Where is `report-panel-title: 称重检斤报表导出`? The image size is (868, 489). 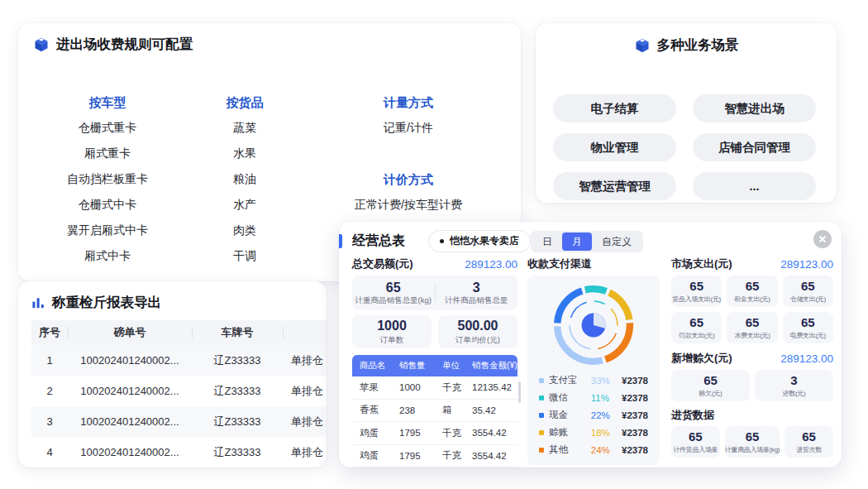 report-panel-title: 称重检斤报表导出 is located at coordinates (107, 303).